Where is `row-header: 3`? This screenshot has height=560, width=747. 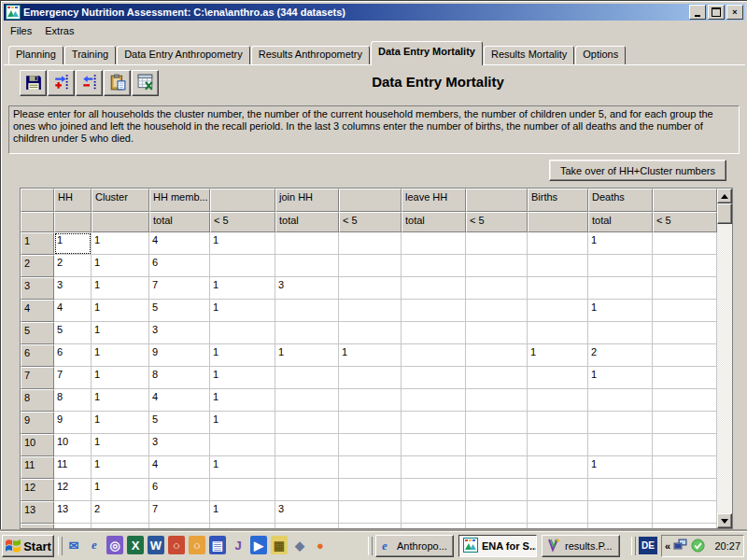 row-header: 3 is located at coordinates (37, 288).